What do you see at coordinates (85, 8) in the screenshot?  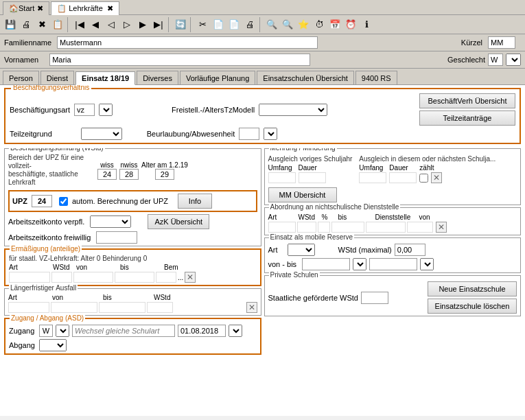 I see `tab-lehrkraefte: 📋 Lehrkräfte ✖` at bounding box center [85, 8].